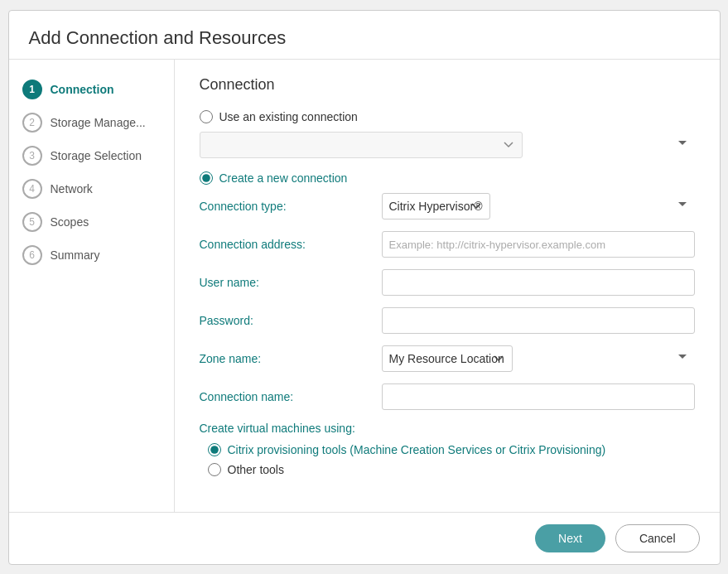  What do you see at coordinates (283, 178) in the screenshot?
I see `create-new-label: Create a new connection` at bounding box center [283, 178].